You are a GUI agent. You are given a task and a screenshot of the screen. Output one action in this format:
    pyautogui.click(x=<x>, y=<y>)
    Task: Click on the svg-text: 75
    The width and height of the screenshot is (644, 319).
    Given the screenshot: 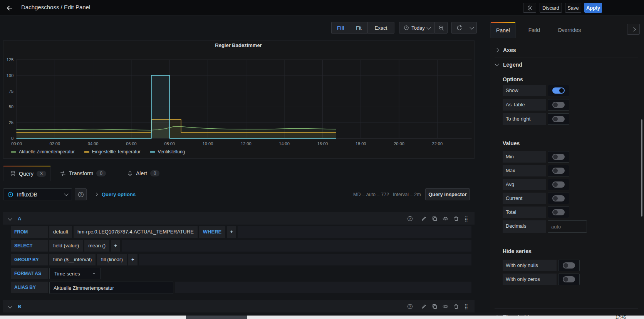 What is the action you would take?
    pyautogui.click(x=11, y=91)
    